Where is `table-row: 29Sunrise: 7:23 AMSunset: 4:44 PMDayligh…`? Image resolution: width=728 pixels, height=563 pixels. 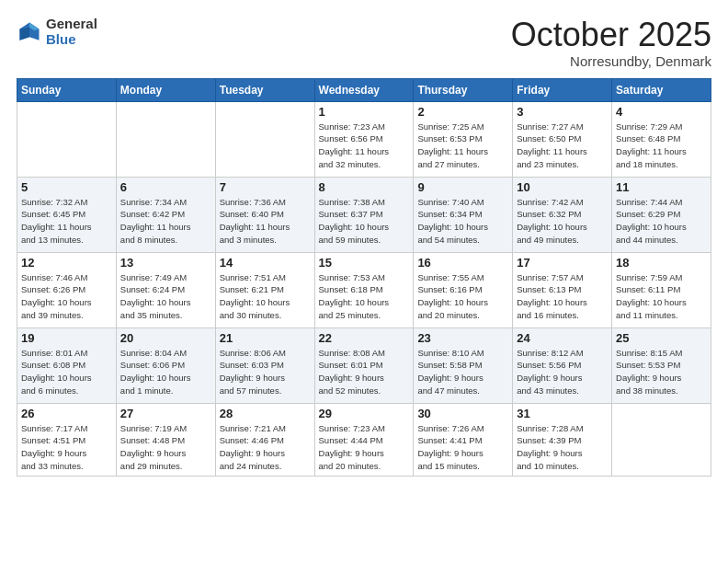 table-row: 29Sunrise: 7:23 AMSunset: 4:44 PMDayligh… is located at coordinates (364, 440).